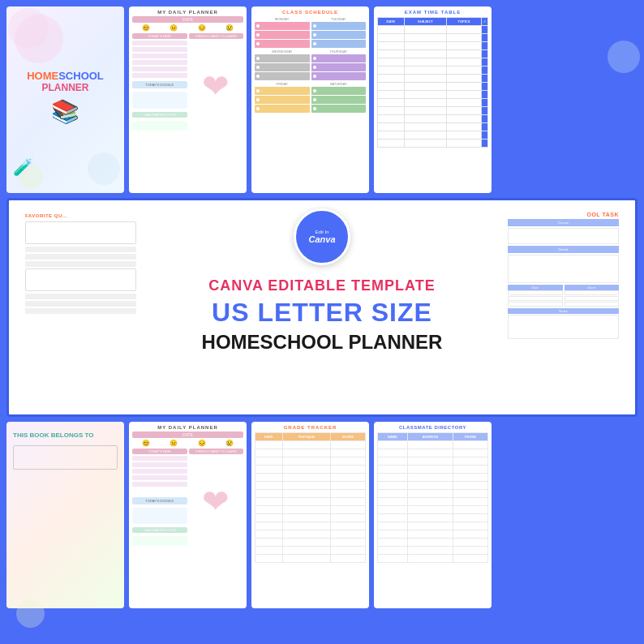  What do you see at coordinates (535, 298) in the screenshot?
I see `due-rows` at bounding box center [535, 298].